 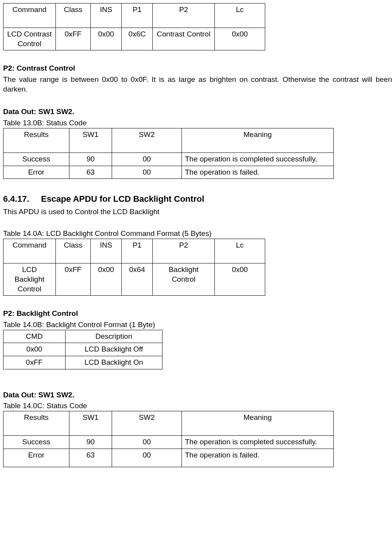 What do you see at coordinates (168, 439) in the screenshot?
I see `table-status-14c: Results SW1 SW2 Meaning Success 90 00 Th…` at bounding box center [168, 439].